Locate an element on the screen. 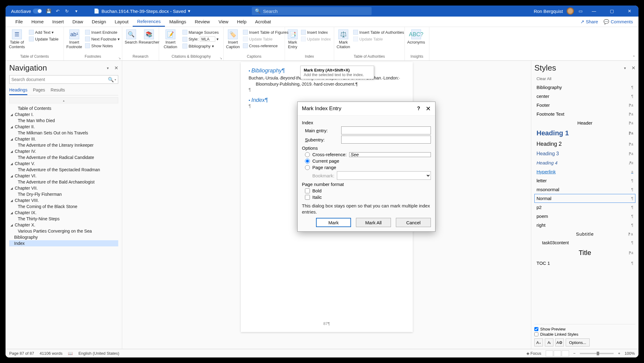  style-item-p2: p2¶ is located at coordinates (585, 207).